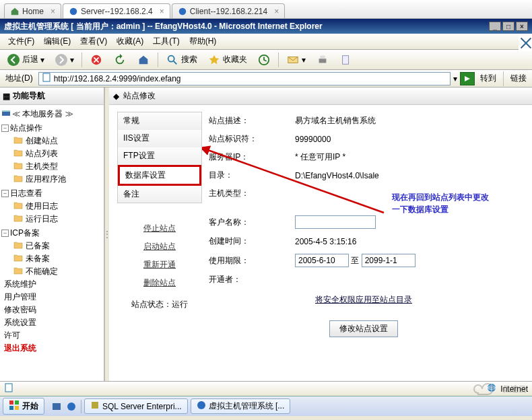  What do you see at coordinates (160, 265) in the screenshot?
I see `action-reopen: 重新开通` at bounding box center [160, 265].